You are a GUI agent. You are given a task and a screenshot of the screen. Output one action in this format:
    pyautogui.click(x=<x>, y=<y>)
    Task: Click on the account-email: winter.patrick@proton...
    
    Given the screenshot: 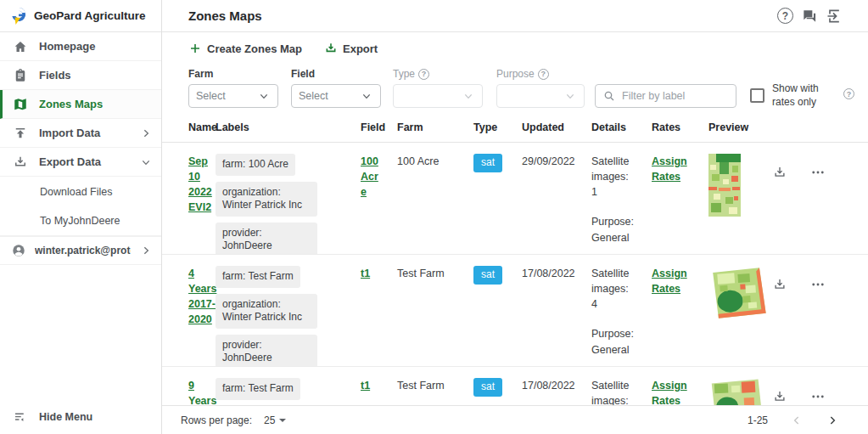 What is the action you would take?
    pyautogui.click(x=83, y=251)
    